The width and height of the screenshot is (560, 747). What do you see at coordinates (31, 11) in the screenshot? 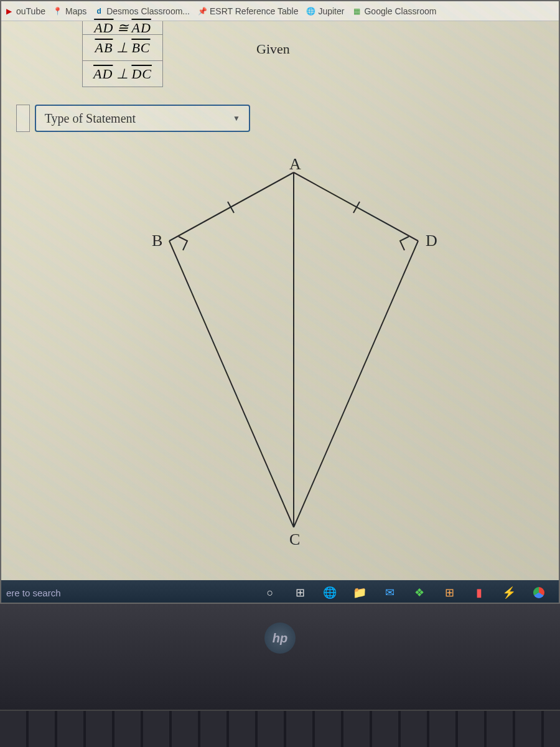
I see `bookmark-label: ouTube` at bounding box center [31, 11].